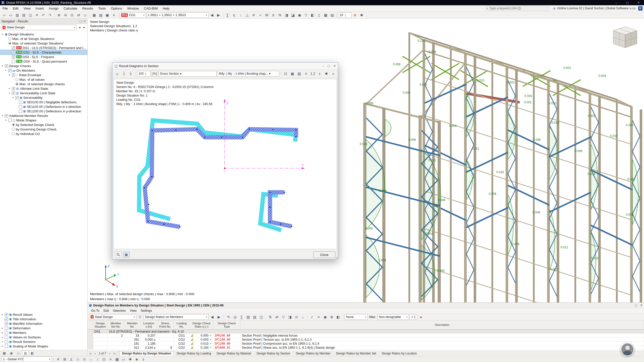 The width and height of the screenshot is (644, 362). What do you see at coordinates (188, 74) in the screenshot?
I see `section-type-combo: Gross Section ▾` at bounding box center [188, 74].